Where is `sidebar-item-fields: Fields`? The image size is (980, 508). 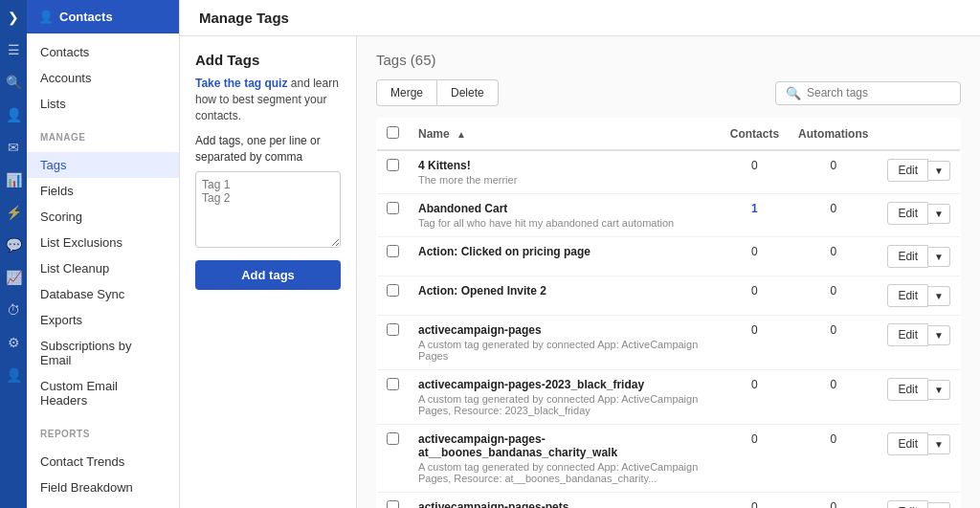 sidebar-item-fields: Fields is located at coordinates (103, 191).